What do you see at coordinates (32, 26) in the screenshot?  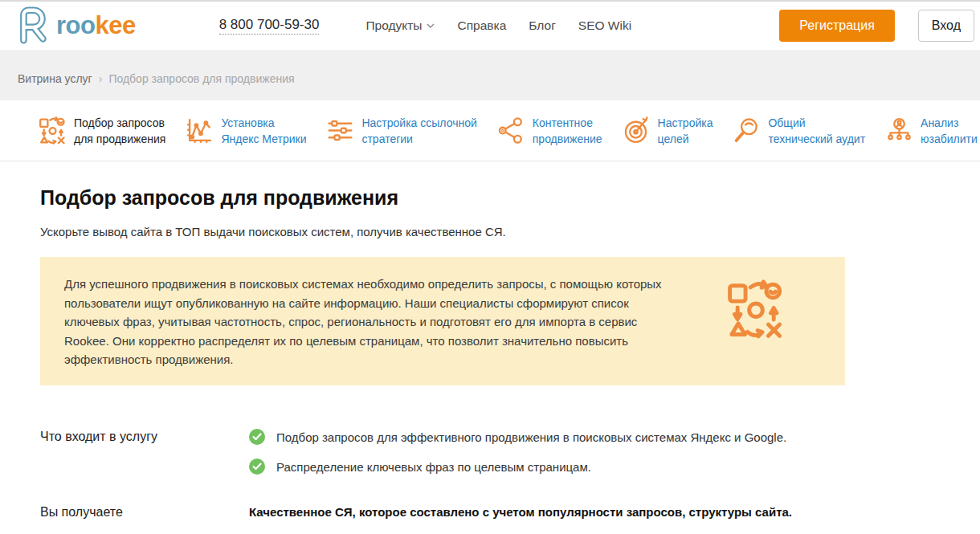 I see `rookee-logo-icon` at bounding box center [32, 26].